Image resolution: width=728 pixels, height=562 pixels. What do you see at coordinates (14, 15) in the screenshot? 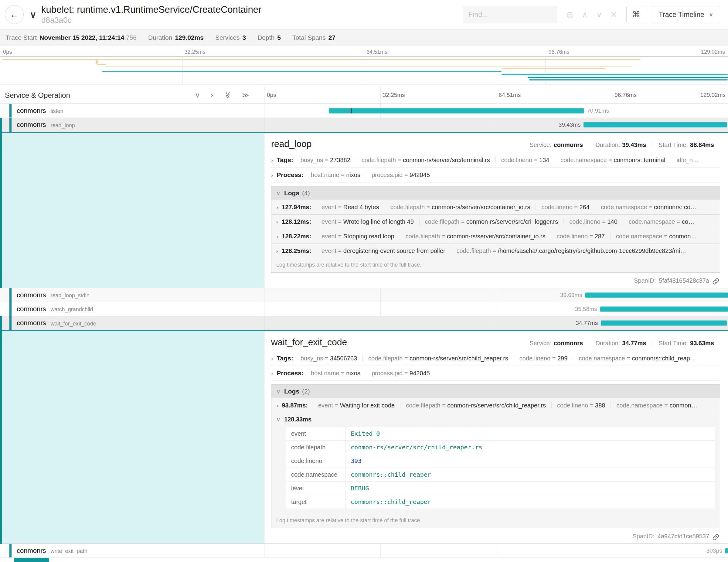
I see `back-button: ←` at bounding box center [14, 15].